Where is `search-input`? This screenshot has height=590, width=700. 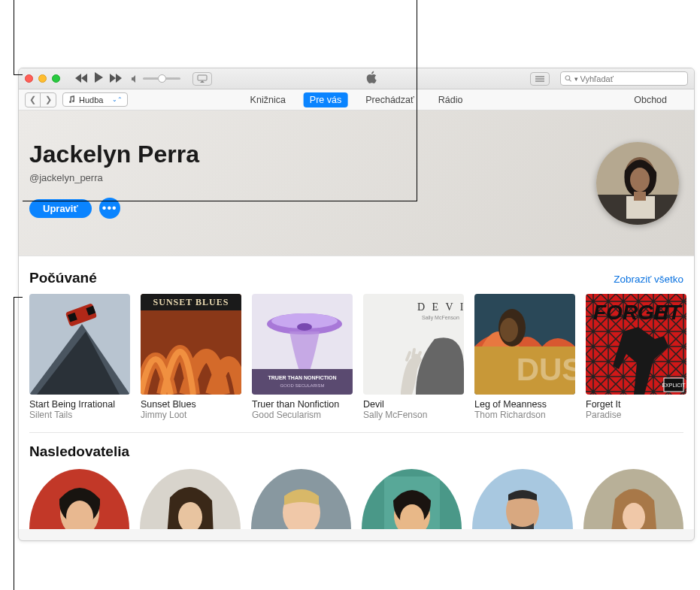
search-input is located at coordinates (632, 79).